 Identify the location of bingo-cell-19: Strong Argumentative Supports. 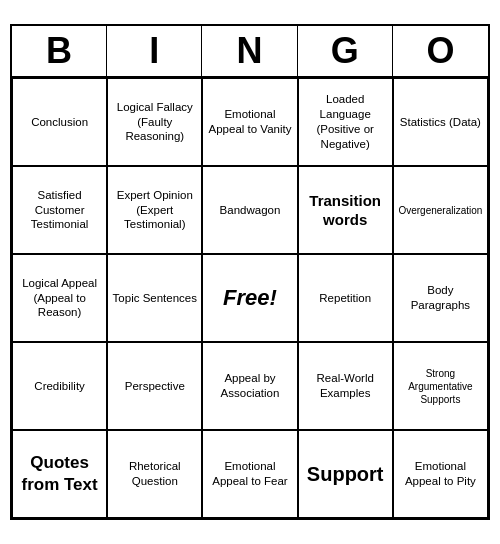
(440, 386).